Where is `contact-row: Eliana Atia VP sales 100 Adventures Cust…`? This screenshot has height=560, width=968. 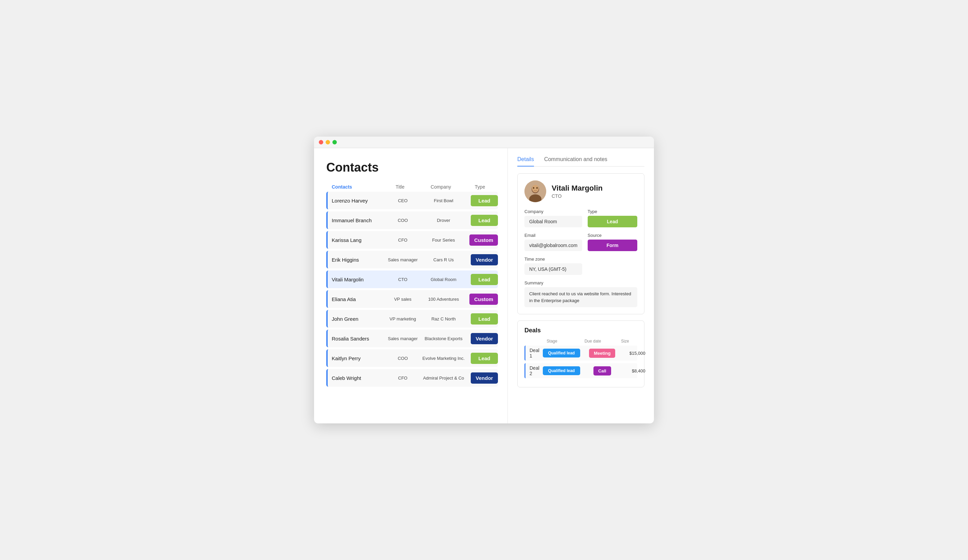 contact-row: Eliana Atia VP sales 100 Adventures Cust… is located at coordinates (412, 299).